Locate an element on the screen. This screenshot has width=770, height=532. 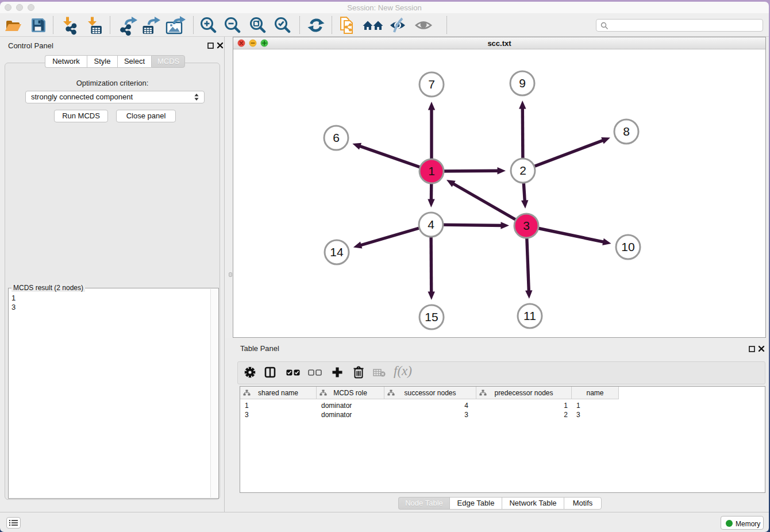
svg-text: 1 is located at coordinates (432, 171).